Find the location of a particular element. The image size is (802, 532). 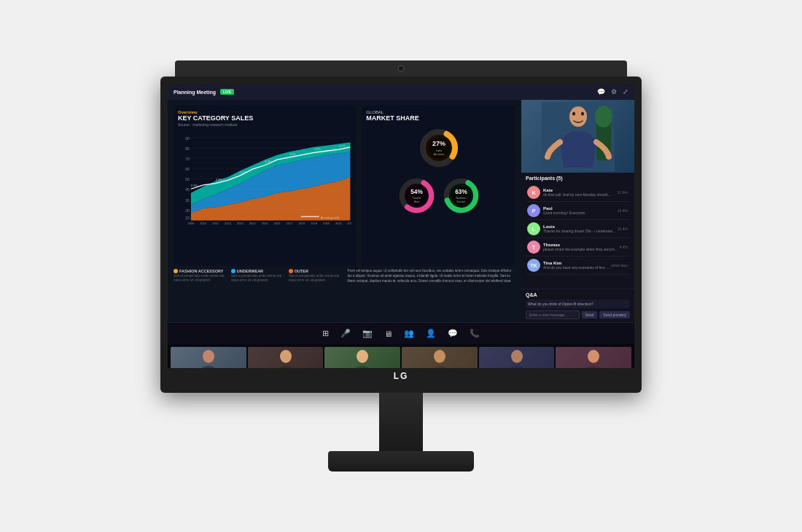

svg-text: 3.9% is located at coordinates (293, 153).